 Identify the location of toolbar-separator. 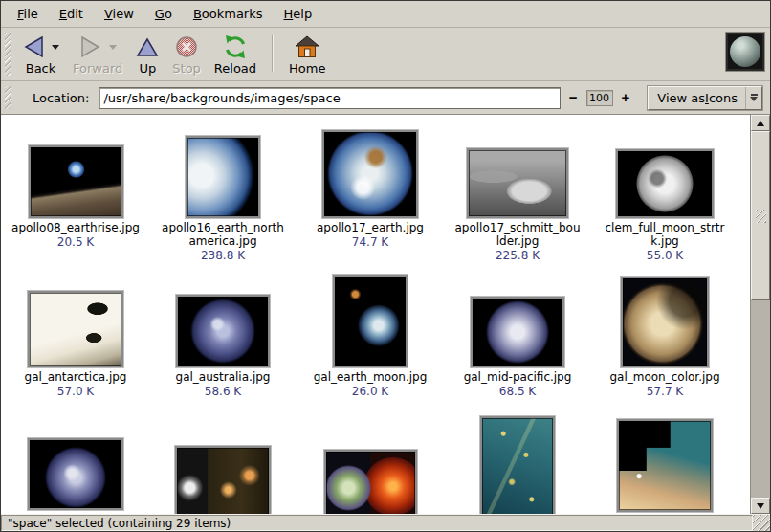
(273, 54).